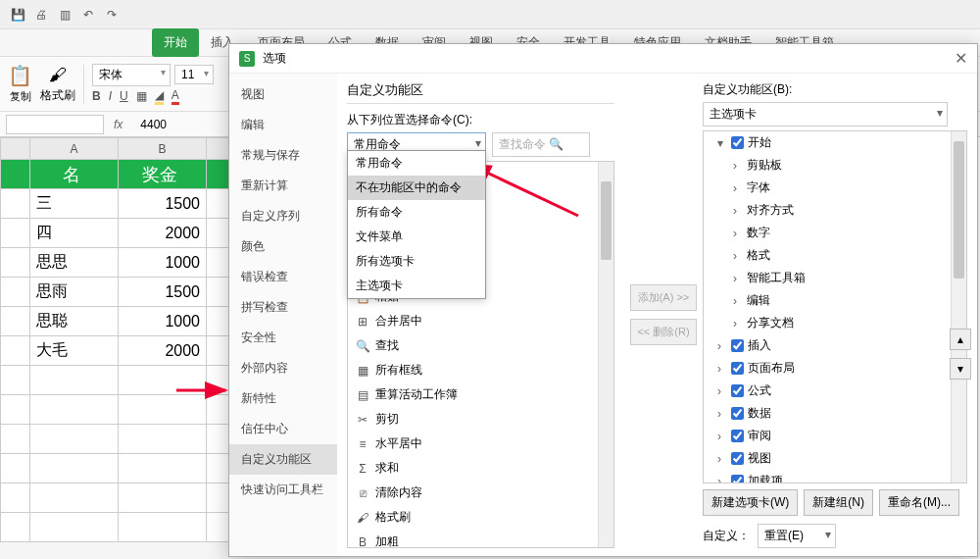 This screenshot has height=559, width=980. I want to click on tree-node: ›分享文档, so click(835, 324).